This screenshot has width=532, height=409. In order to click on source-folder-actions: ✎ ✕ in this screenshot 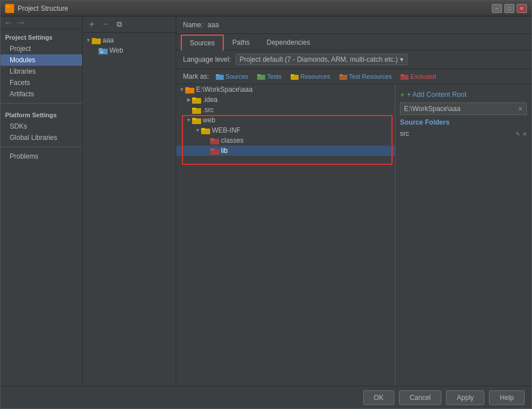, I will do `click(521, 134)`.